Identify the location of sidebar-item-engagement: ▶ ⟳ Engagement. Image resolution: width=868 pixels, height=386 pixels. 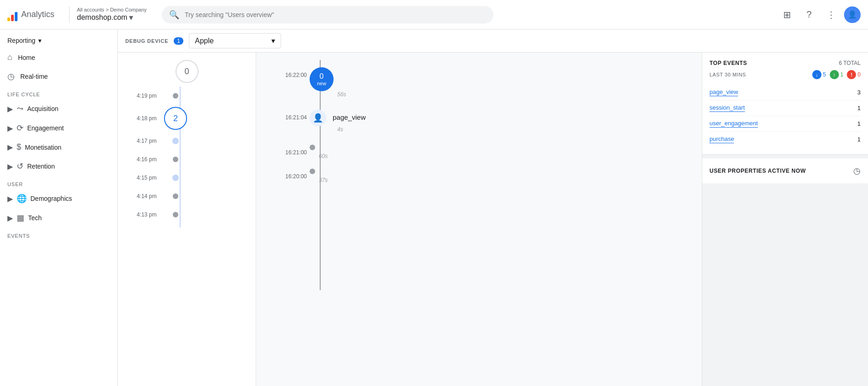
(57, 128).